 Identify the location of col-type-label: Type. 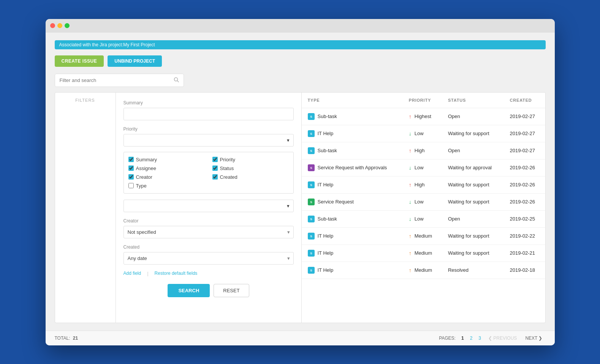
(141, 186).